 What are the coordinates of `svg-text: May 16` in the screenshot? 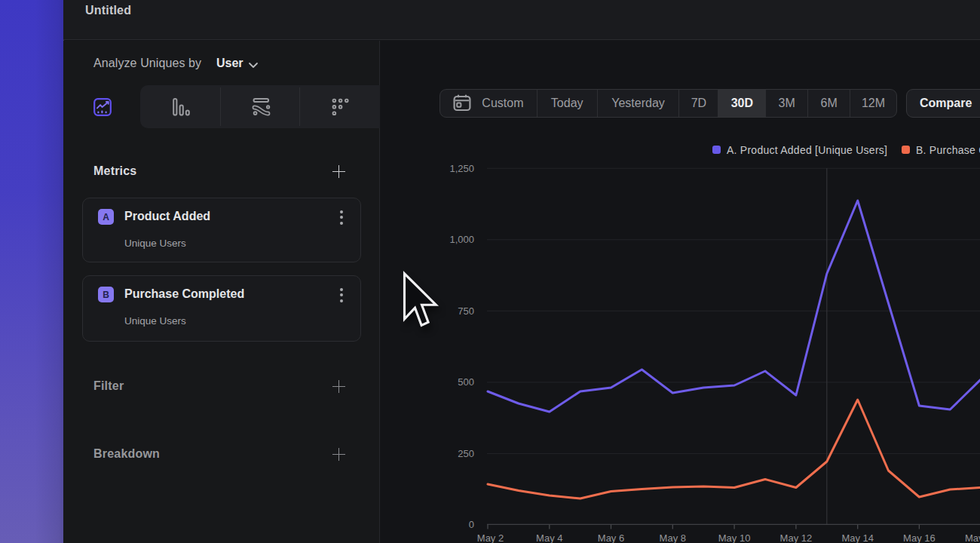 It's located at (920, 538).